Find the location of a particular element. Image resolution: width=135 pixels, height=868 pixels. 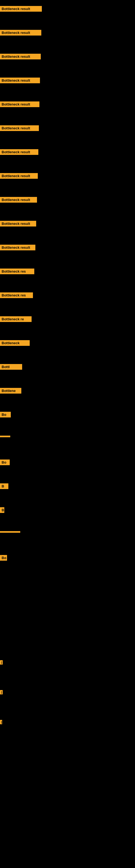

result-row: Bottlene is located at coordinates (68, 398).